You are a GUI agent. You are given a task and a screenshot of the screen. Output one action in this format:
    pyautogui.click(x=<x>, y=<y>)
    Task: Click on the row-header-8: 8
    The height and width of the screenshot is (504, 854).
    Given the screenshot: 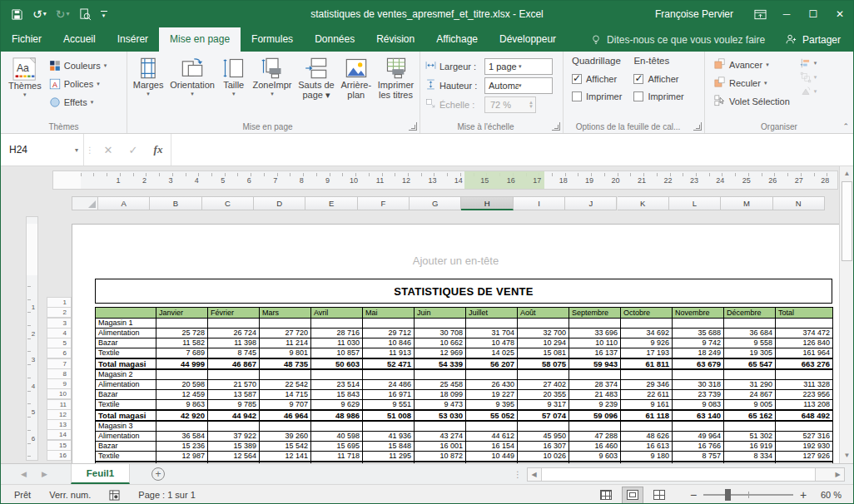 What is the action you would take?
    pyautogui.click(x=59, y=374)
    